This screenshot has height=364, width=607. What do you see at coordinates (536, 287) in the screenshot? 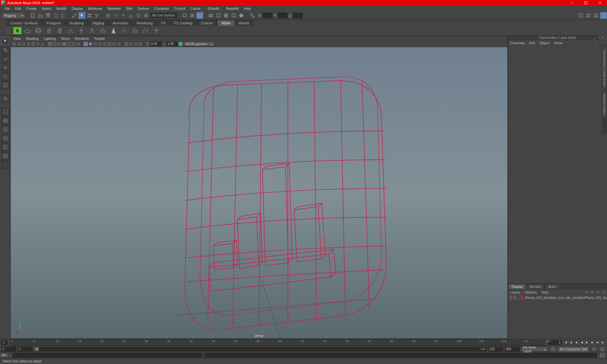
I see `layer-tab-render: Render` at bounding box center [536, 287].